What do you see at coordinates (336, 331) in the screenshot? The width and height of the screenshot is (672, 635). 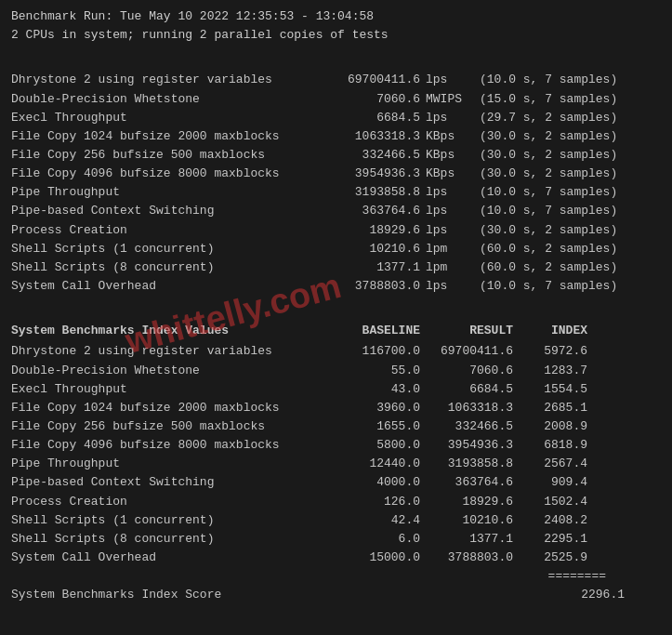 I see `index-header-row: System Benchmarks Index Values BASELINE …` at bounding box center [336, 331].